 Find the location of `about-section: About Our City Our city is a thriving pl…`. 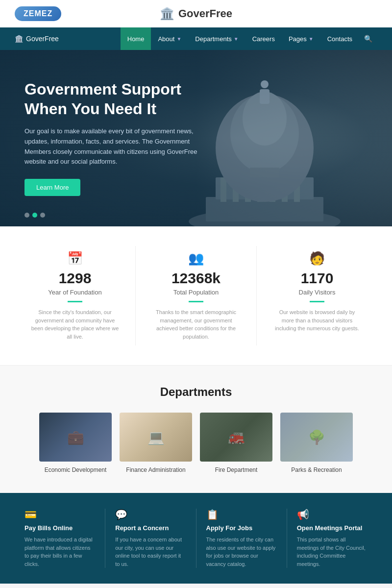

about-section: About Our City Our city is a thriving pl… is located at coordinates (196, 586).